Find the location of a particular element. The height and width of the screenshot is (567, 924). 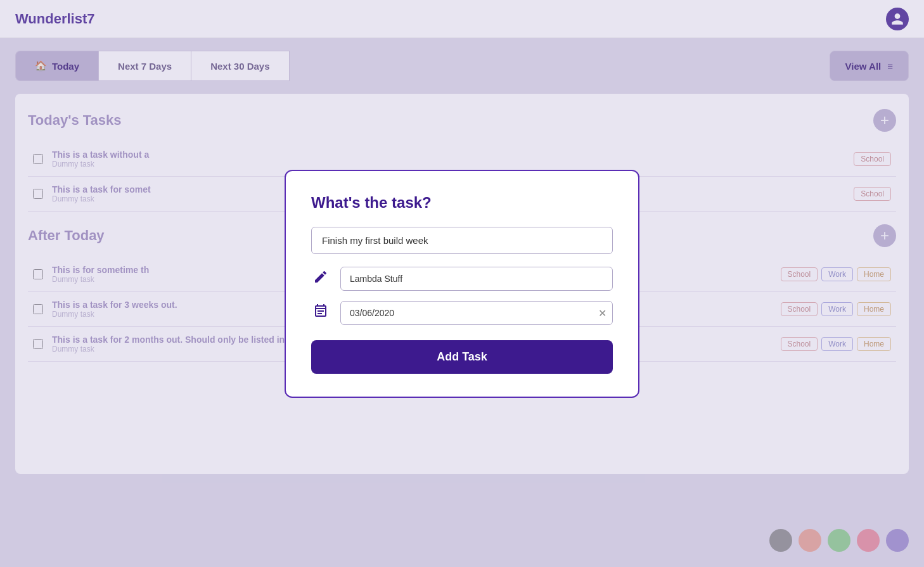

modal-title: What's the task? is located at coordinates (462, 203).